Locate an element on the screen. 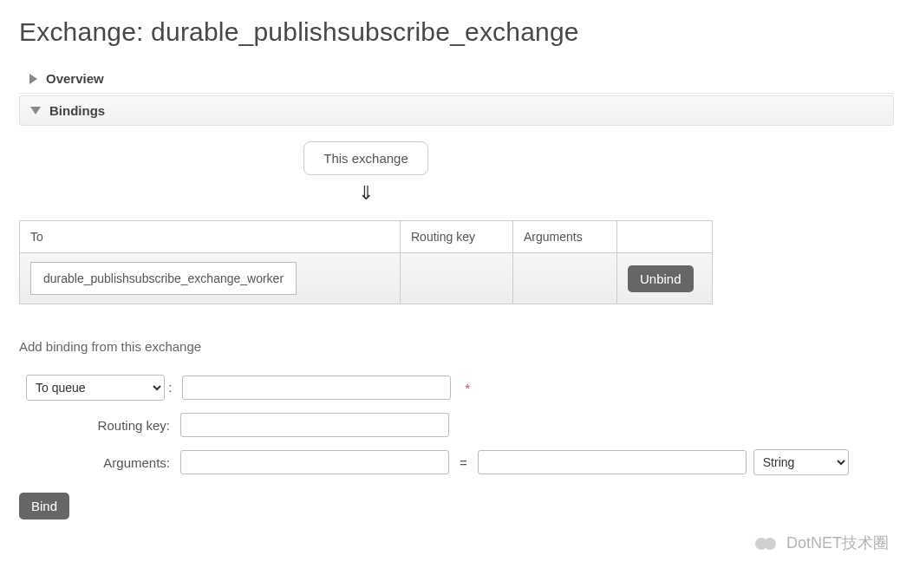 Image resolution: width=913 pixels, height=588 pixels. col-arguments: Arguments is located at coordinates (565, 238).